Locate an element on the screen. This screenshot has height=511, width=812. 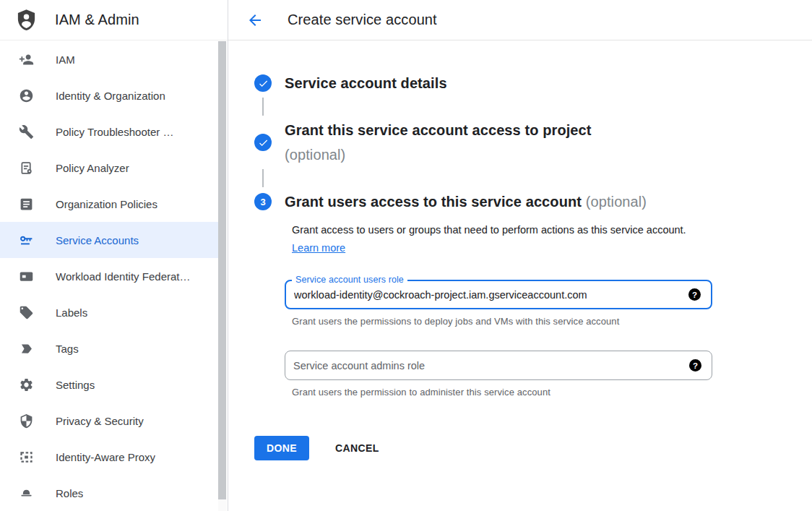
dashed-box-icon is located at coordinates (26, 457).